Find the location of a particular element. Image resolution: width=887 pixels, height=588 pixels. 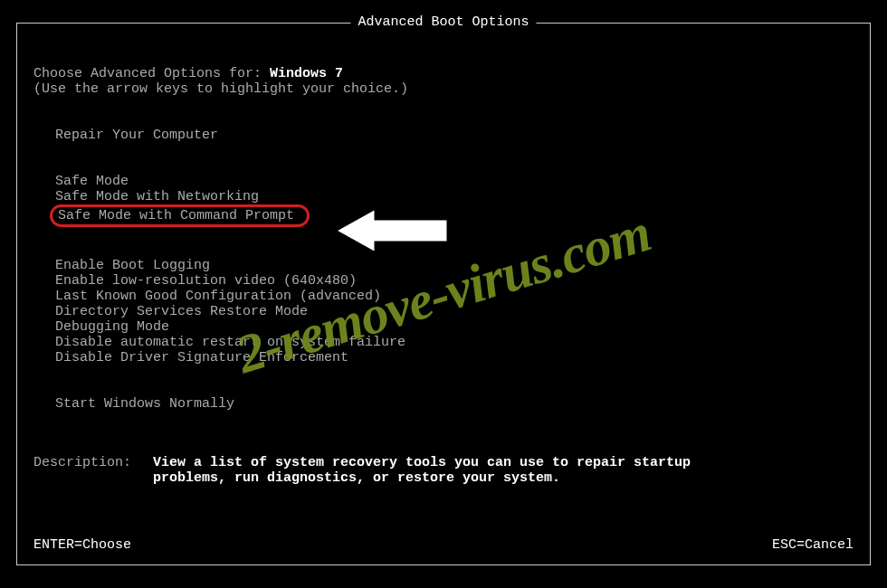

menu-item-safe-mode-cmd: Safe Mode with Command Prompt is located at coordinates (454, 215).